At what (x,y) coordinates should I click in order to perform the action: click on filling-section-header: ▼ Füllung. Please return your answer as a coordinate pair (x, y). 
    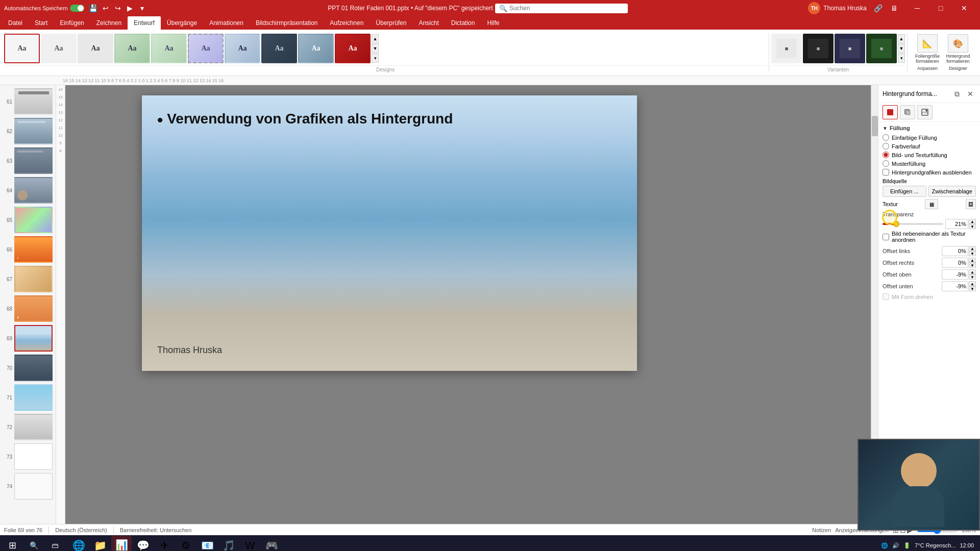
    Looking at the image, I should click on (929, 128).